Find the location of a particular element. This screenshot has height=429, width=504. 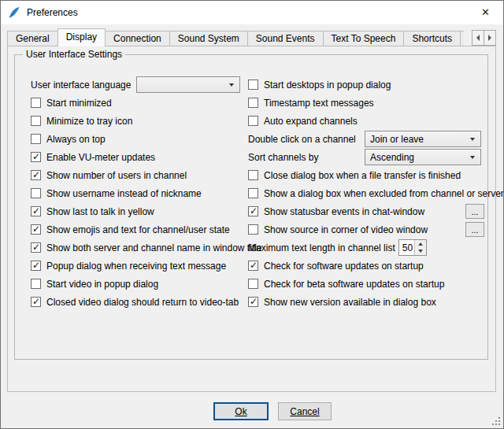

checkbox-label-timestamp-text-messages: Timestamp text messages is located at coordinates (319, 103).